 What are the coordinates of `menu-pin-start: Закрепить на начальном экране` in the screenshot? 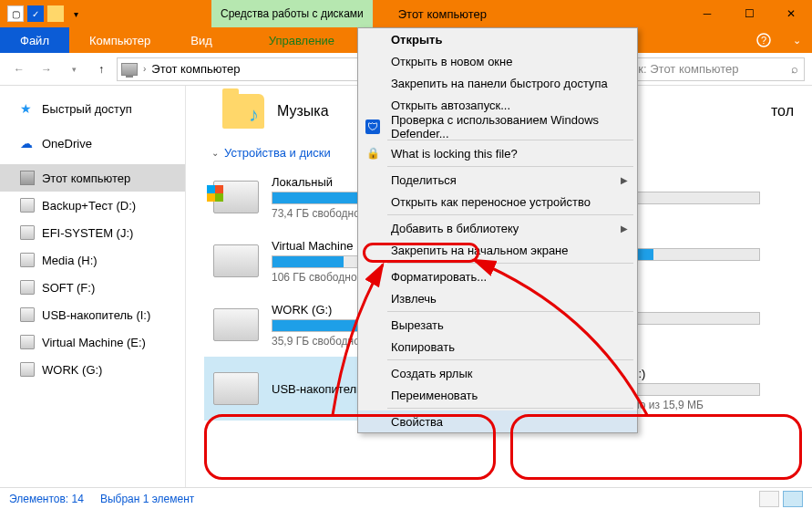 It's located at (498, 250).